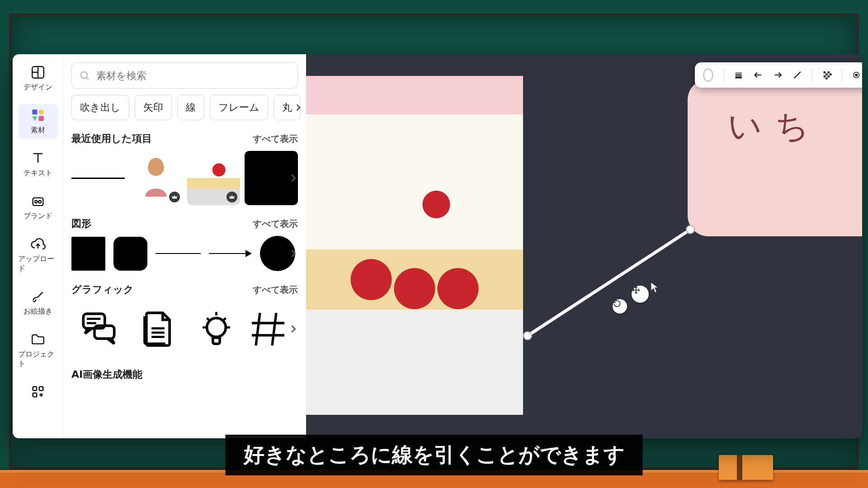 The width and height of the screenshot is (868, 488). Describe the element at coordinates (38, 130) in the screenshot. I see `nav-elements-label: 素材` at that location.